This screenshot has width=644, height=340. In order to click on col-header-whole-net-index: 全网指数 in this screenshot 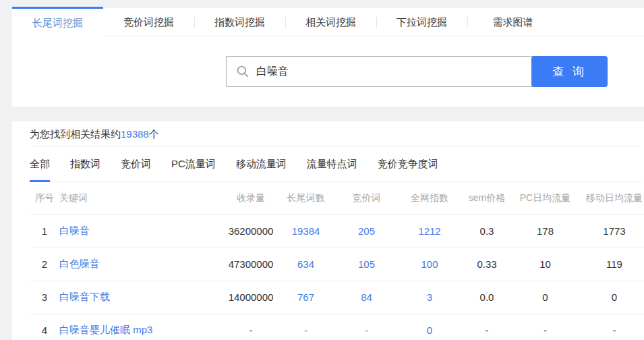, I will do `click(430, 198)`.